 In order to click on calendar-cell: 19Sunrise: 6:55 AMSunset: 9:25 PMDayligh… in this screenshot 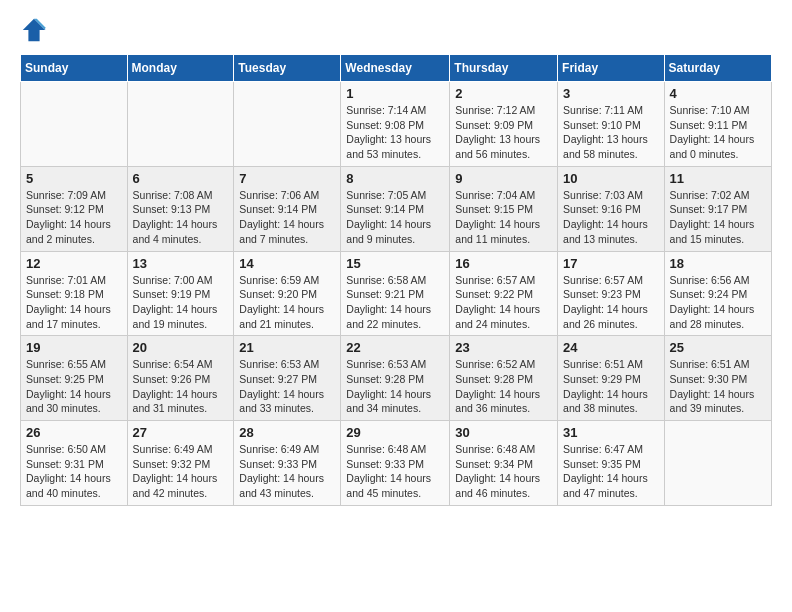, I will do `click(74, 378)`.